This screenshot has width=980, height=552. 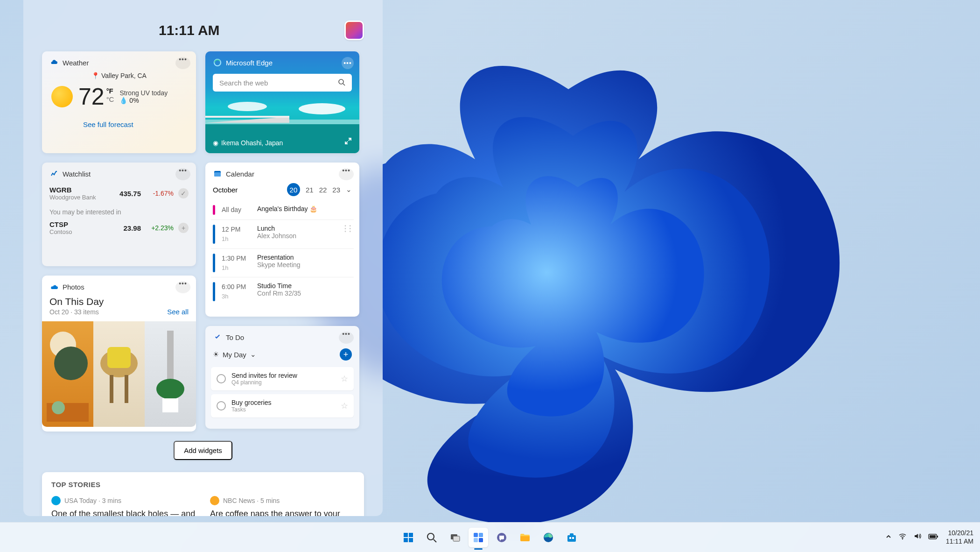 What do you see at coordinates (183, 63) in the screenshot?
I see `weather-more-button: •••` at bounding box center [183, 63].